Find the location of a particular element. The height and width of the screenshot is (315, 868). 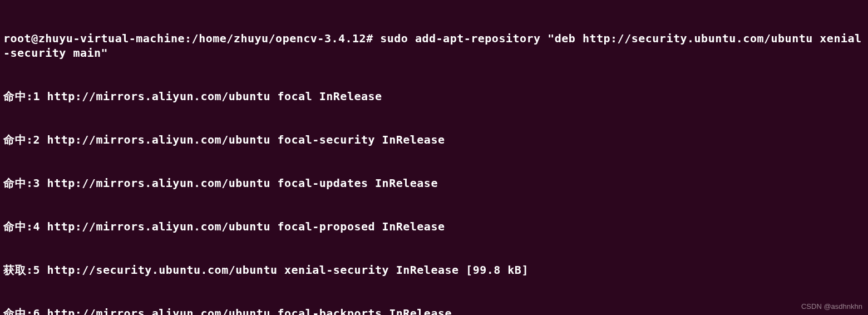

output-line: 获取:5 http://security.ubuntu.com/ubuntu x… is located at coordinates (434, 270).